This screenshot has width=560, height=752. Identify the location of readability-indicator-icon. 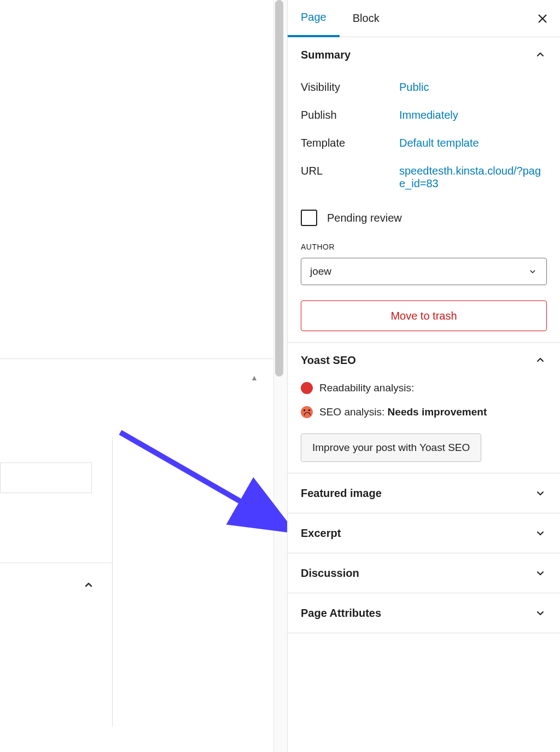
(307, 388).